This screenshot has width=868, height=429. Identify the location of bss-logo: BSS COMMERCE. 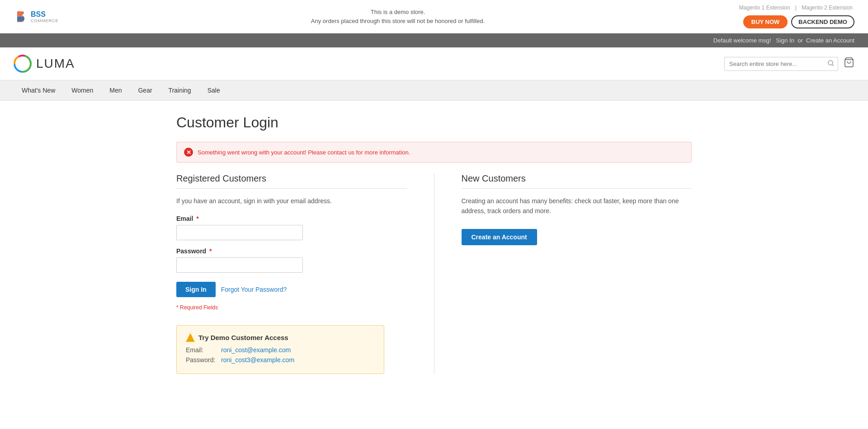
(36, 17).